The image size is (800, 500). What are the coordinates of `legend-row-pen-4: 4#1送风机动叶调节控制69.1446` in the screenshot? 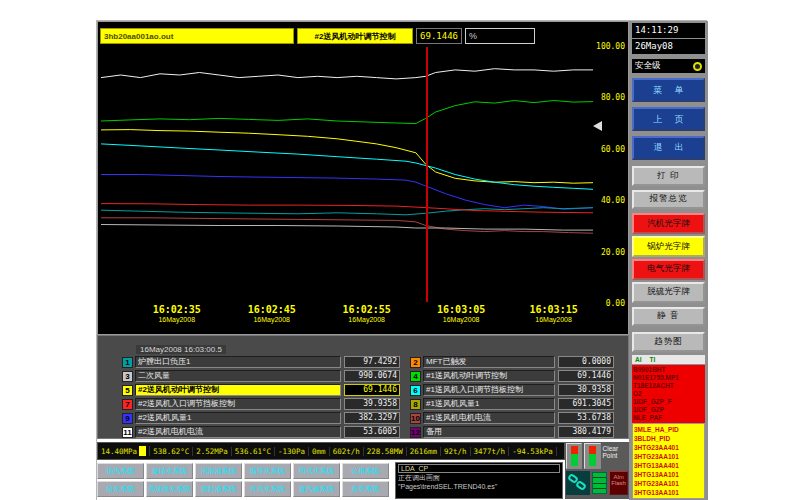 It's located at (512, 376).